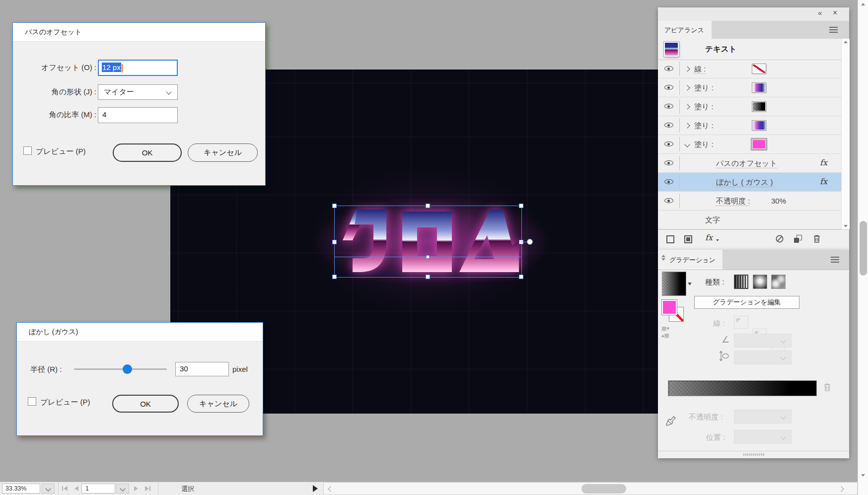 The width and height of the screenshot is (868, 495). Describe the element at coordinates (741, 282) in the screenshot. I see `linear-gradient-type-button` at that location.